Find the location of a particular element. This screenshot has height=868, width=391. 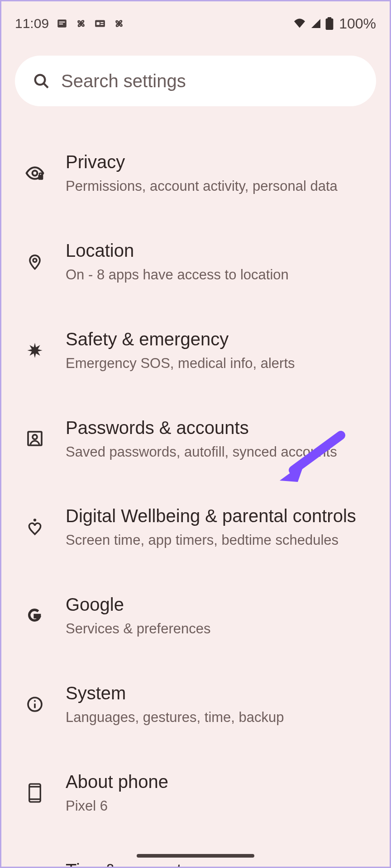

item-title: Digital Wellbeing & parental controls is located at coordinates (221, 516).